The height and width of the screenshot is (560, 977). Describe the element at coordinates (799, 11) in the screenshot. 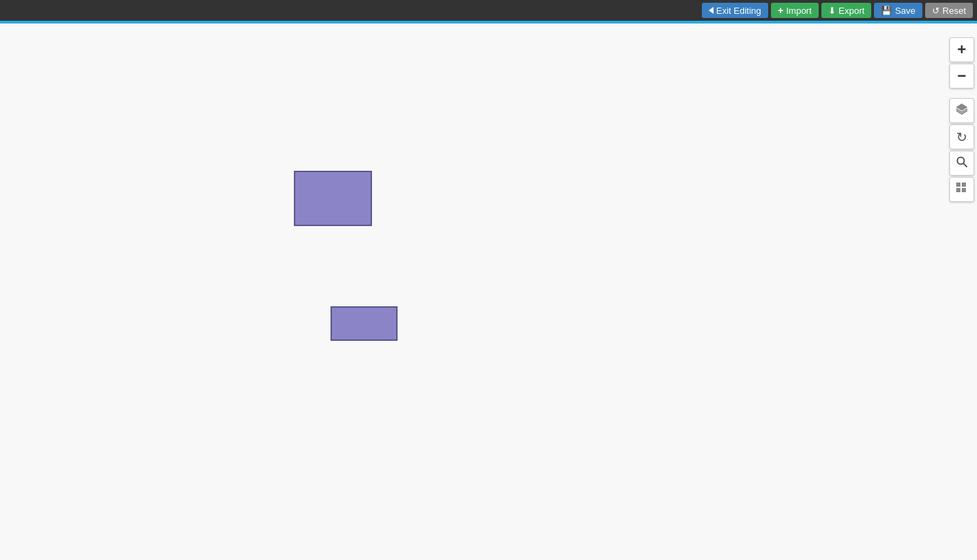

I see `import-label: Import` at that location.